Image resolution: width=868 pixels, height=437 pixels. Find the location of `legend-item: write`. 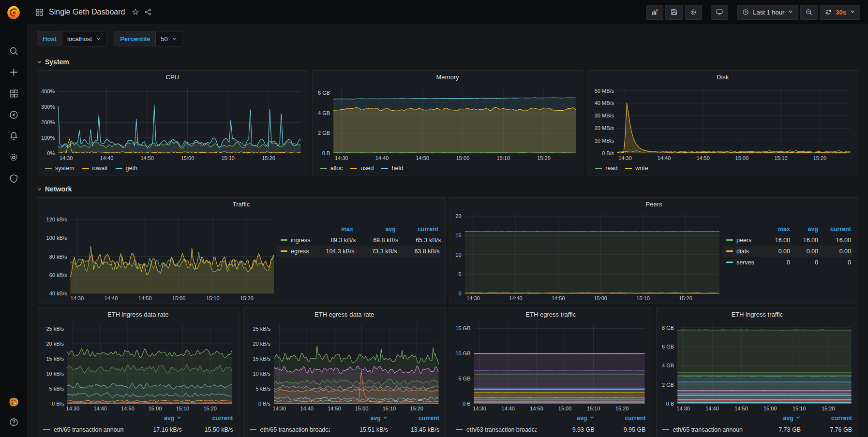

legend-item: write is located at coordinates (637, 168).